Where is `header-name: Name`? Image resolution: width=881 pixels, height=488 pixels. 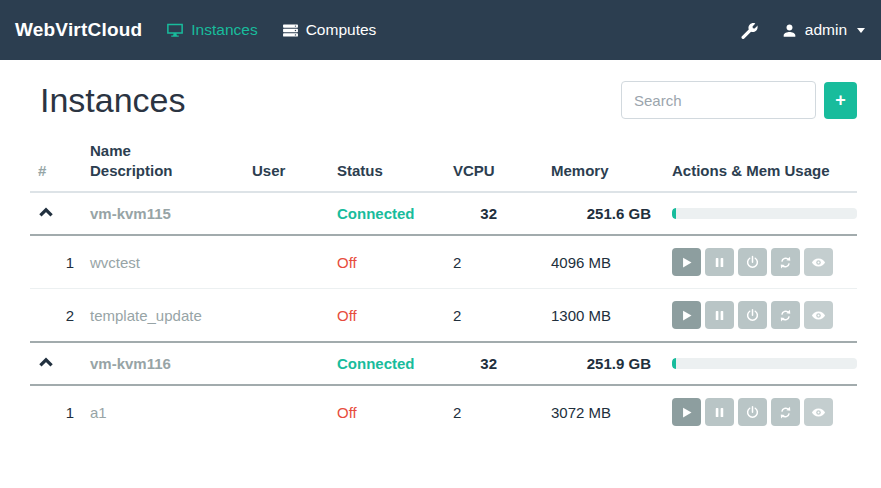 header-name: Name is located at coordinates (163, 151).